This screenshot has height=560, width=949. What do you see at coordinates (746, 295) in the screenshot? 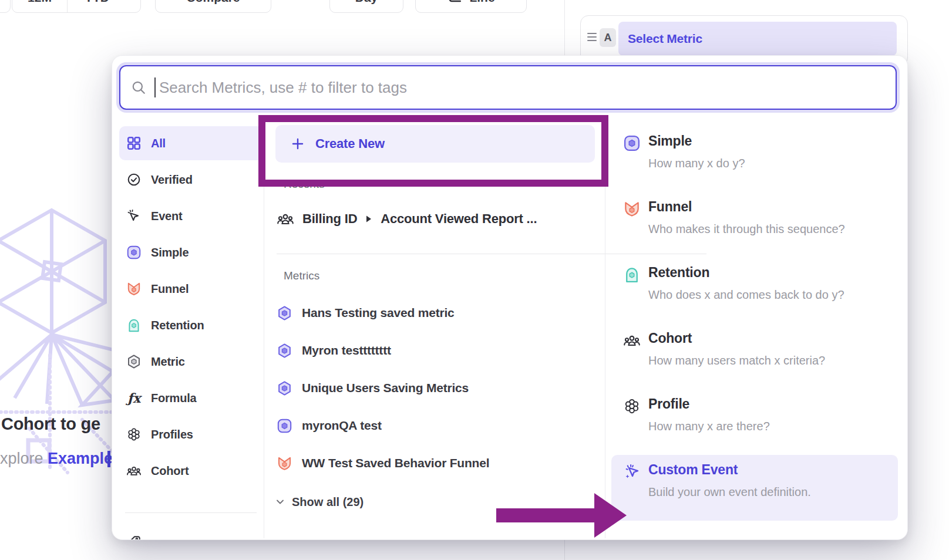
I see `type-description: Who does x and comes back to do y?` at bounding box center [746, 295].